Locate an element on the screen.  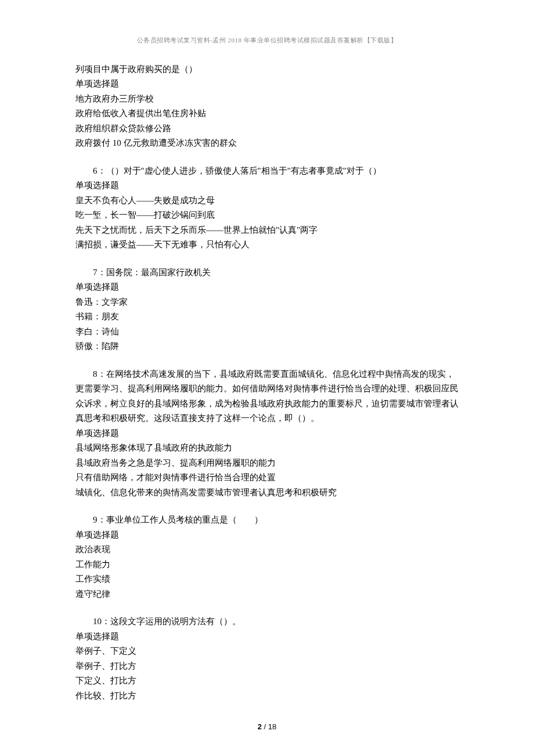
option: 工作能力 is located at coordinates (267, 565).